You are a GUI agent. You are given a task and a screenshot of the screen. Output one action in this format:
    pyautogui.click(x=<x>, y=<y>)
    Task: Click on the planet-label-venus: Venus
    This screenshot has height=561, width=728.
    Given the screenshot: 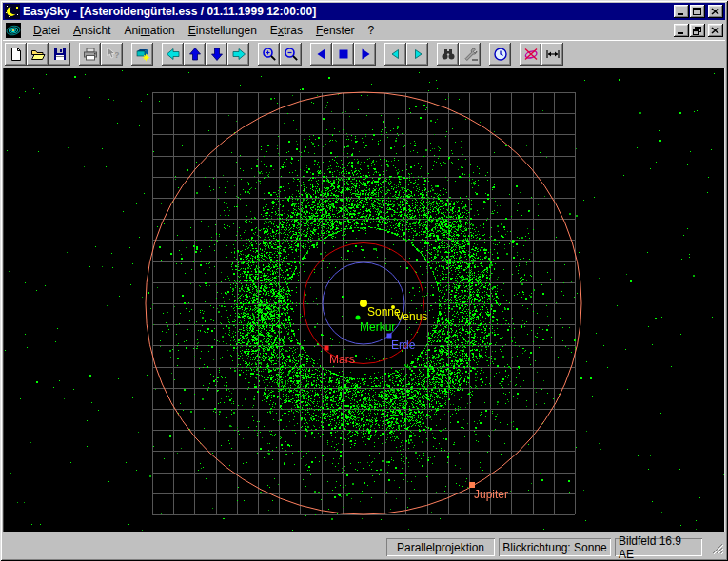 What is the action you would take?
    pyautogui.click(x=411, y=317)
    